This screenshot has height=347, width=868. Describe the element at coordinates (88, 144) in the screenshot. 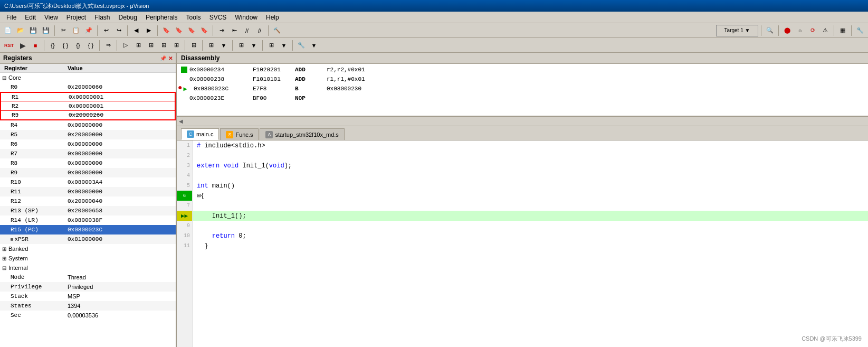

I see `reg-row-r6: R6 0x00000000` at that location.